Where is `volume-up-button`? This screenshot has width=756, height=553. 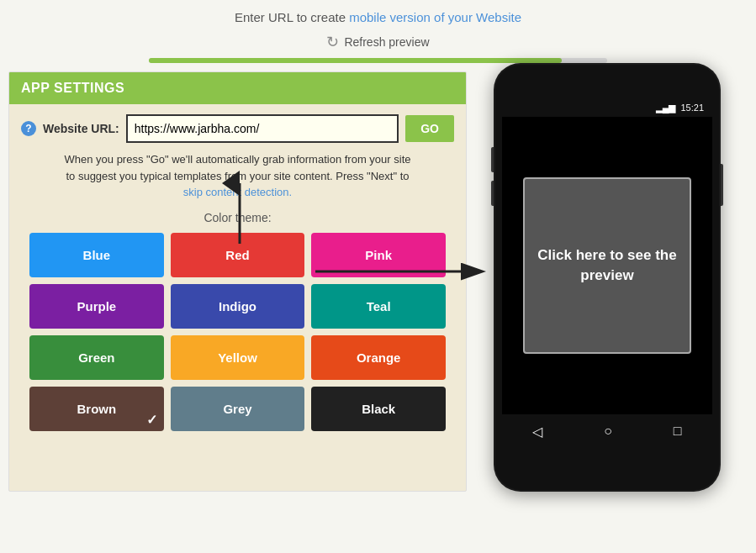
volume-up-button is located at coordinates (493, 160).